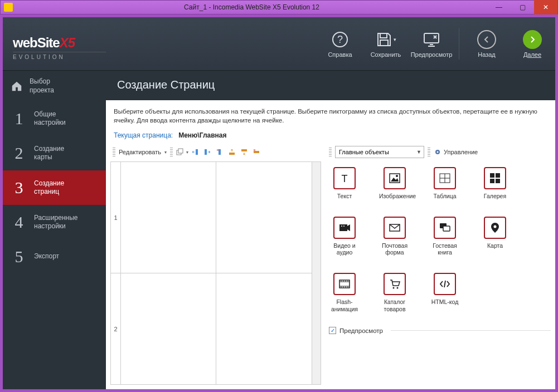 Image resolution: width=558 pixels, height=392 pixels. Describe the element at coordinates (166, 153) in the screenshot. I see `edit-dropdown-icon: ▾` at that location.